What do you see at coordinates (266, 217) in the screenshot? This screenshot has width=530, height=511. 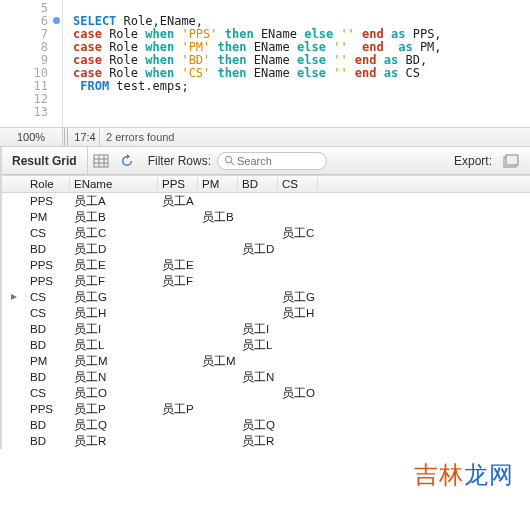 I see `table-row: PM员工B员工B` at bounding box center [266, 217].